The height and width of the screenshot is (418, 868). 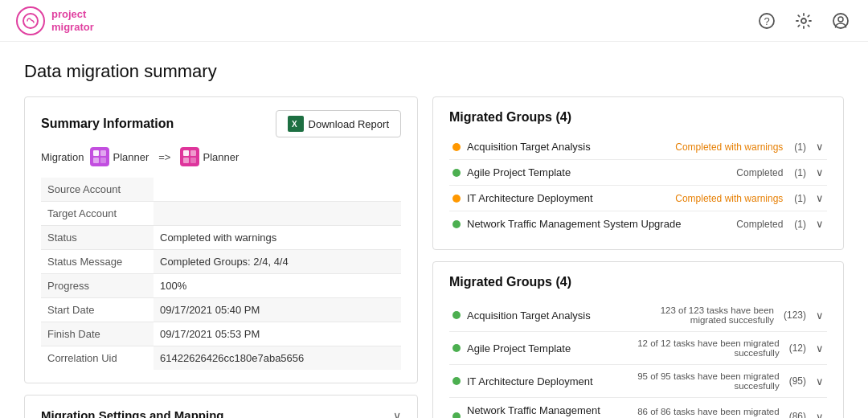 I want to click on groups-top-title: Migrated Groups (4), so click(x=638, y=117).